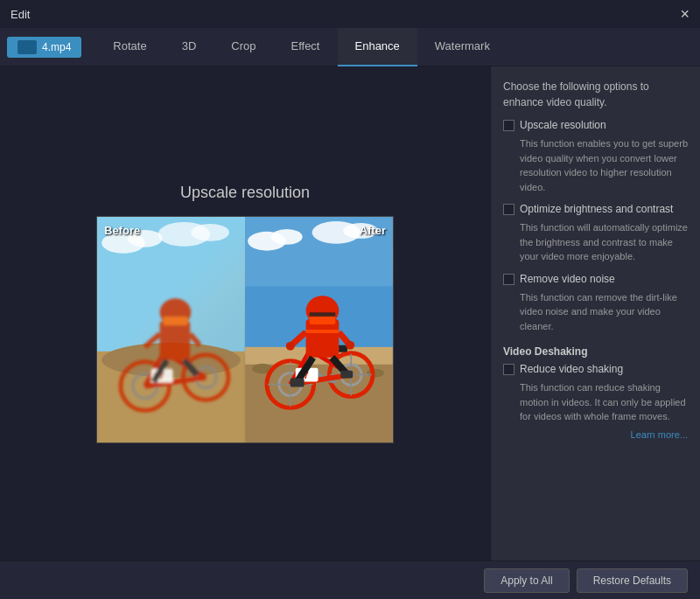 The image size is (700, 599). Describe the element at coordinates (684, 14) in the screenshot. I see `close-window-button: ×` at that location.